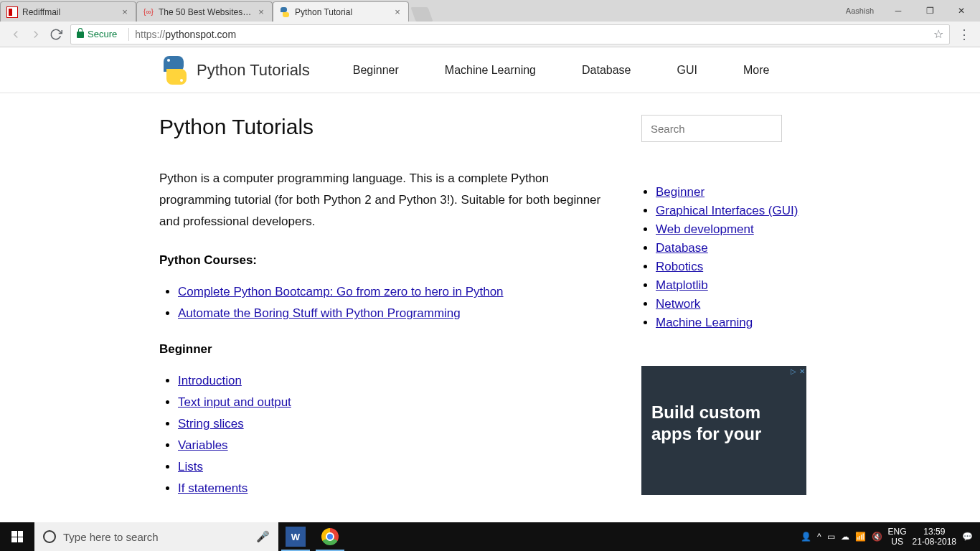 This screenshot has width=980, height=551. I want to click on ad-close-icon: ✕, so click(802, 372).